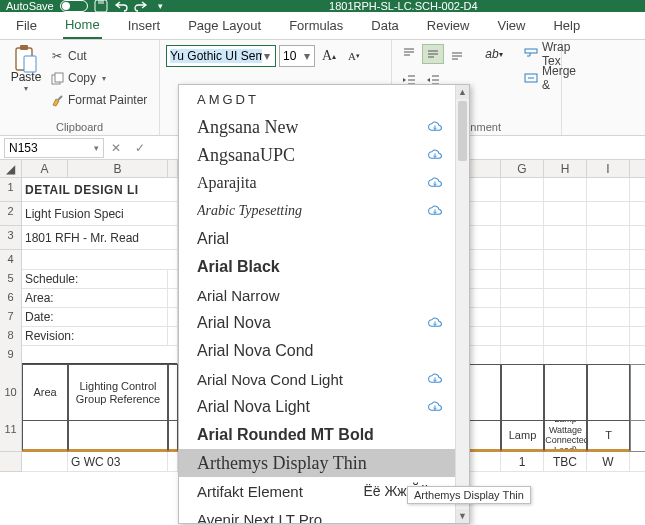 The height and width of the screenshot is (525, 645). Describe the element at coordinates (45, 392) in the screenshot. I see `header-area: Area` at that location.